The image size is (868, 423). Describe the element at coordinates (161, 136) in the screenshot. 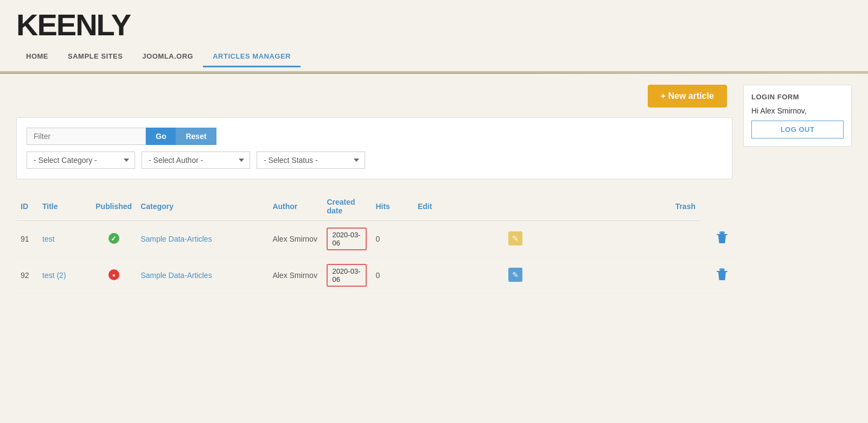

I see `go-button: Go` at that location.